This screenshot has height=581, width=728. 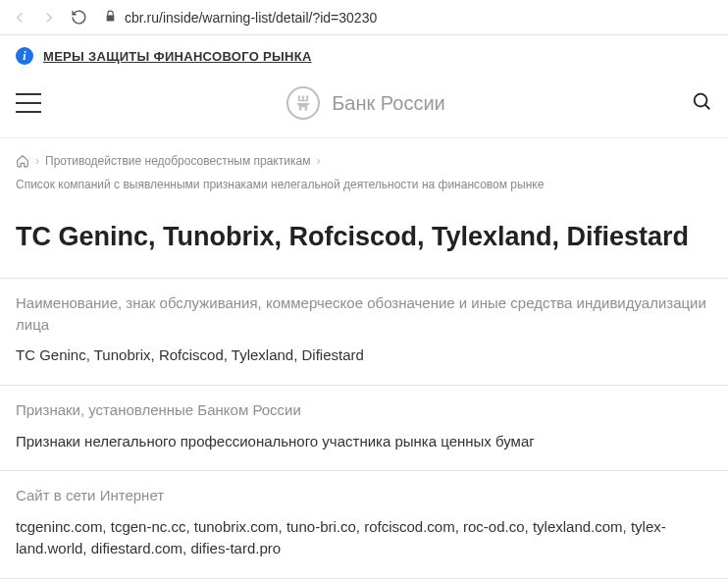 I want to click on section-site-label: Сайт в сети Интернет, so click(x=364, y=496).